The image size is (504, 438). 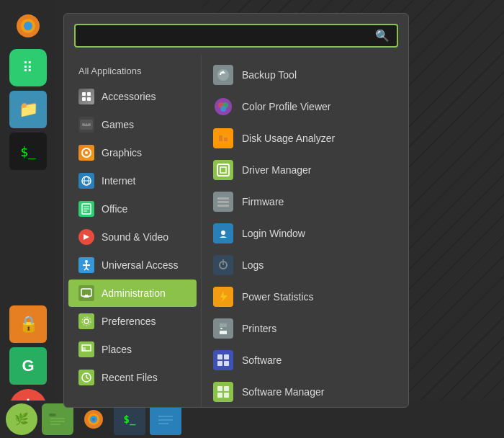 What do you see at coordinates (132, 377) in the screenshot?
I see `category-recent-files: Recent Files` at bounding box center [132, 377].